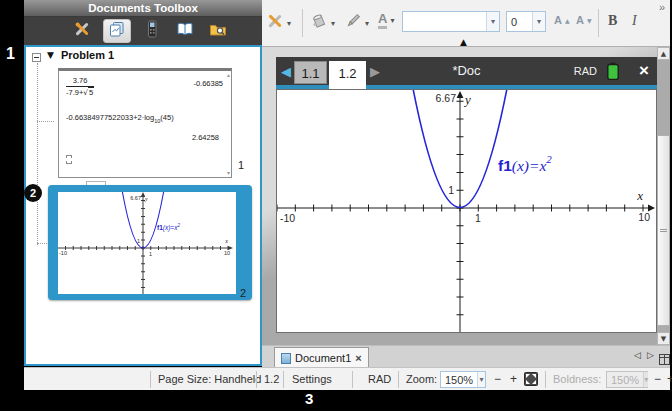 The height and width of the screenshot is (411, 672). What do you see at coordinates (210, 379) in the screenshot?
I see `page-size-button: Page Size: Handheld` at bounding box center [210, 379].